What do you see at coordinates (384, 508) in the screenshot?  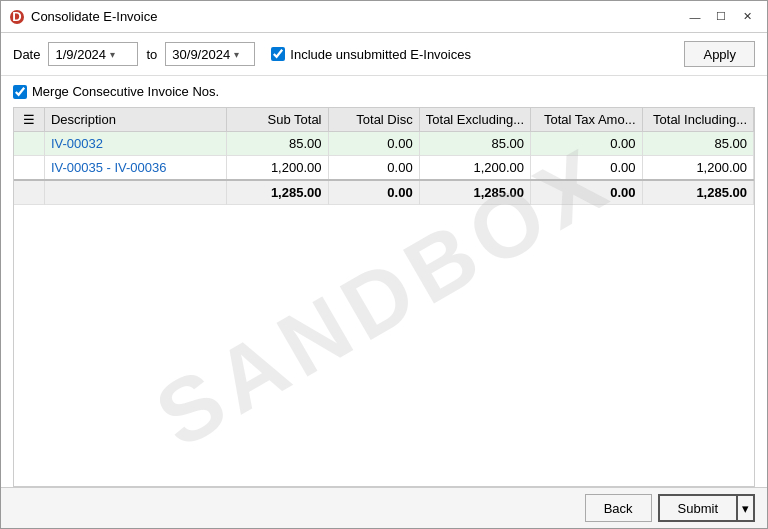 I see `bottom-bar: Back Submit ▾` at bounding box center [384, 508].